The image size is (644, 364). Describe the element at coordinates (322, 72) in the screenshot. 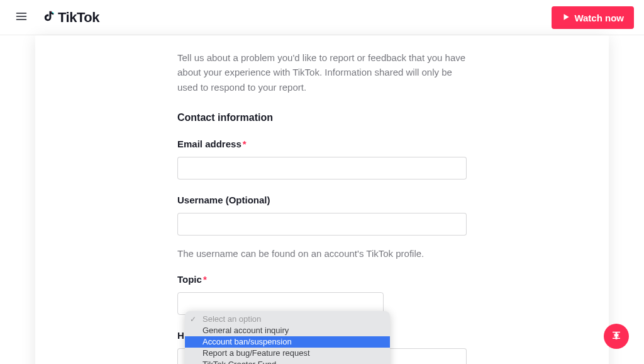

I see `intro-text: Tell us about a problem you'd like to re…` at that location.